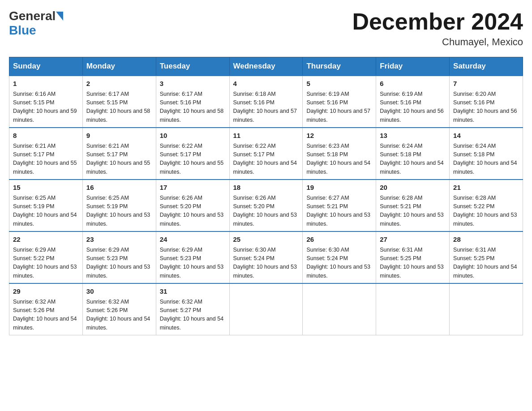 The height and width of the screenshot is (411, 532). Describe the element at coordinates (46, 240) in the screenshot. I see `day-number: 22` at that location.